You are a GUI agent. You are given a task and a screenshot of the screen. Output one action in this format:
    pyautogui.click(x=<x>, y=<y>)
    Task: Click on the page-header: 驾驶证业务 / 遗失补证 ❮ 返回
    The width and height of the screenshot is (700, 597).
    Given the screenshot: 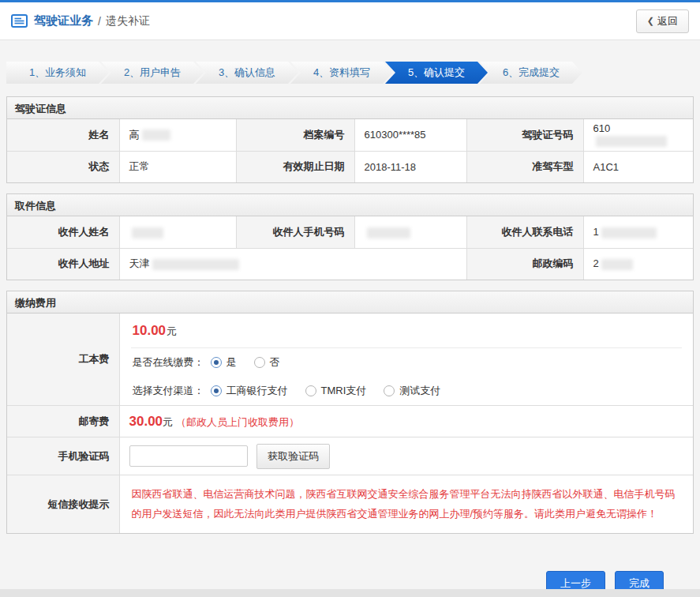 What is the action you would take?
    pyautogui.click(x=350, y=21)
    